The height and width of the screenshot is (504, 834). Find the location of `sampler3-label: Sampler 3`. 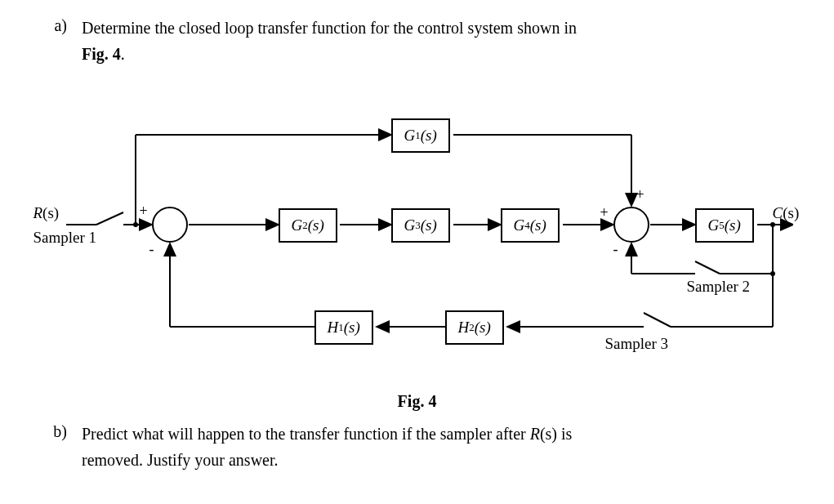

sampler3-label: Sampler 3 is located at coordinates (637, 344).